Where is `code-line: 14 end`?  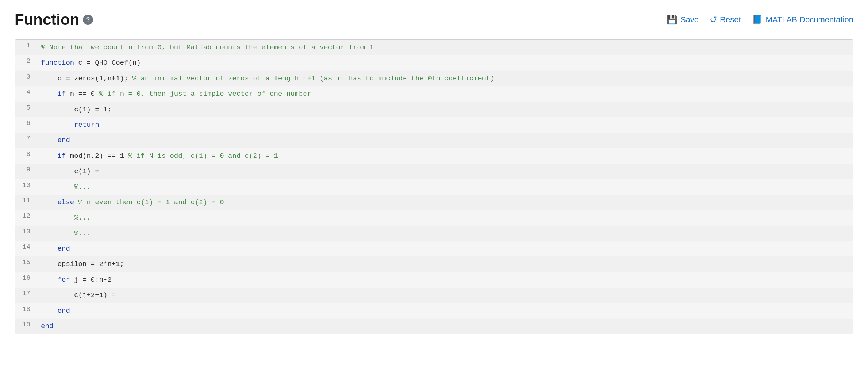 code-line: 14 end is located at coordinates (434, 249).